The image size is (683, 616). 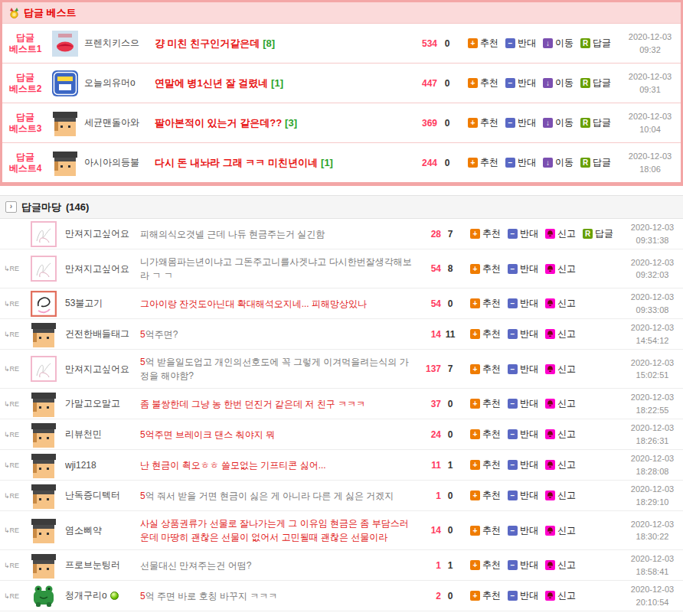 I want to click on username-link: 프렌치키스으, so click(x=119, y=43).